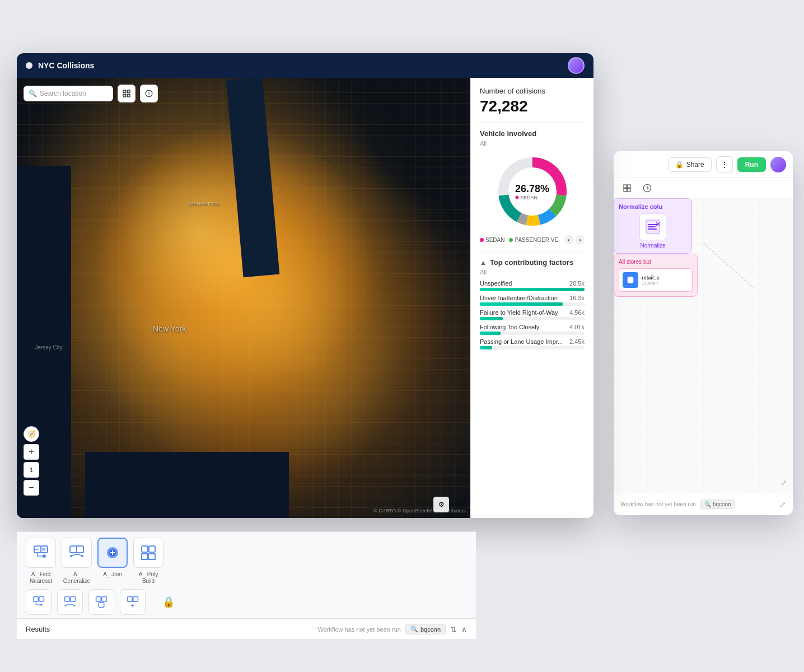  Describe the element at coordinates (127, 94) in the screenshot. I see `layers-button` at that location.